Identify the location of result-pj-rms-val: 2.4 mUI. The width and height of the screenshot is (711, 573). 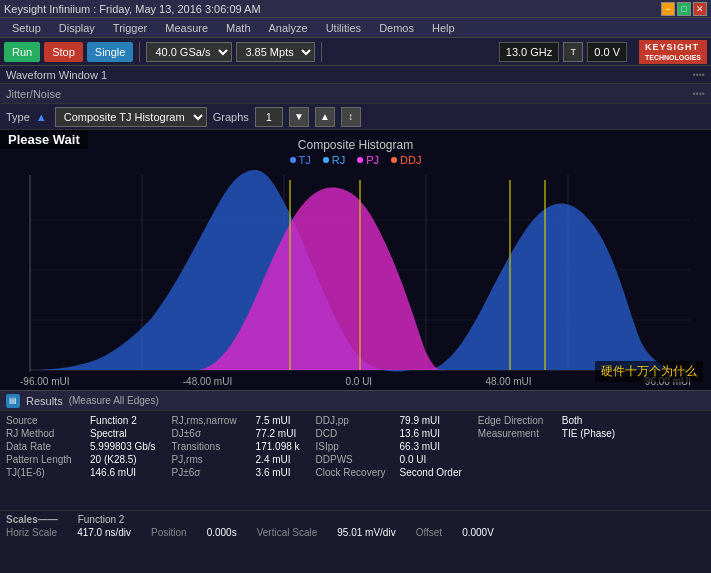
(274, 460).